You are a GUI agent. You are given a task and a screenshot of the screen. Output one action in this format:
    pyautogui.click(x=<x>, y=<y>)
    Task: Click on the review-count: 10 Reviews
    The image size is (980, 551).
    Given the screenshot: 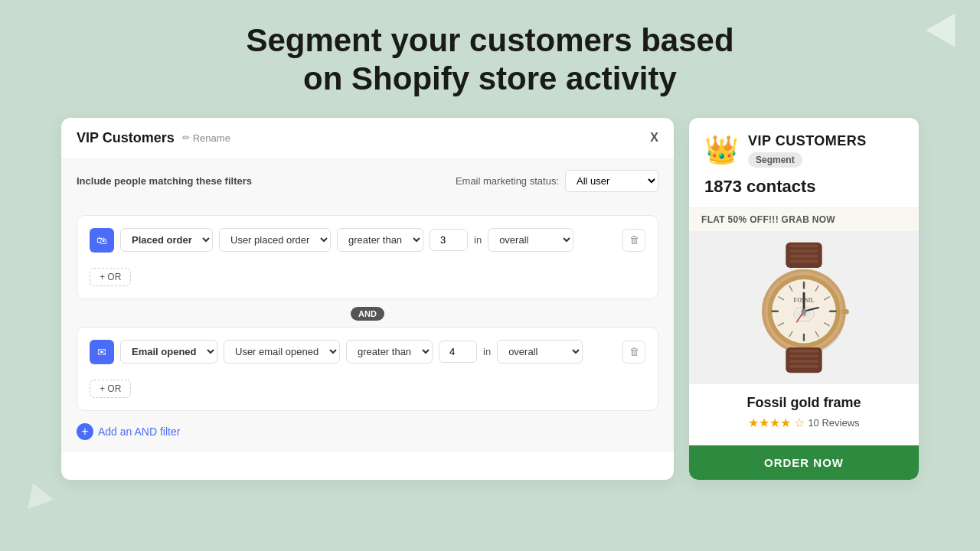 What is the action you would take?
    pyautogui.click(x=833, y=422)
    